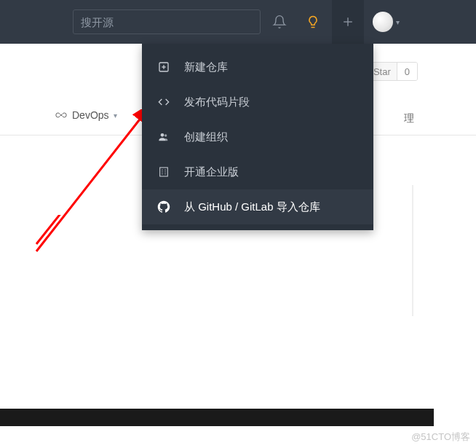  What do you see at coordinates (279, 22) in the screenshot?
I see `notification-icon` at bounding box center [279, 22].